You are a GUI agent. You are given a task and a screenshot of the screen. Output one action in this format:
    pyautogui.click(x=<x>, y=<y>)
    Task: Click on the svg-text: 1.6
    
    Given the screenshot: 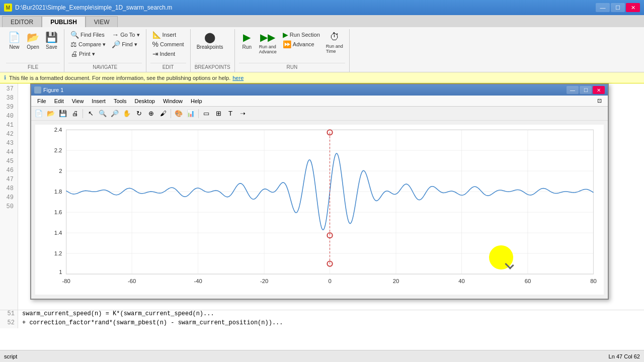 What is the action you would take?
    pyautogui.click(x=58, y=212)
    